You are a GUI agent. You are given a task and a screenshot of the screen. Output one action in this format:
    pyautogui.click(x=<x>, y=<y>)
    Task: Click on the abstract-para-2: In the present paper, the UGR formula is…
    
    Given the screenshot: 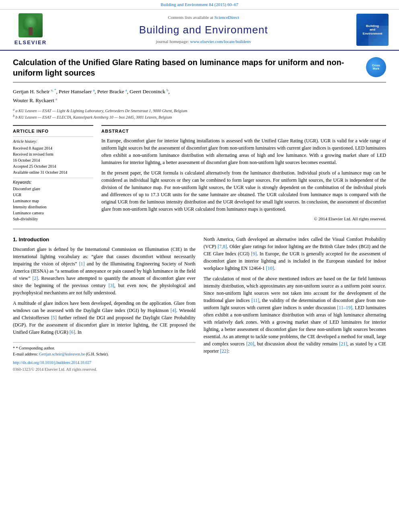 What is the action you would take?
    pyautogui.click(x=244, y=191)
    